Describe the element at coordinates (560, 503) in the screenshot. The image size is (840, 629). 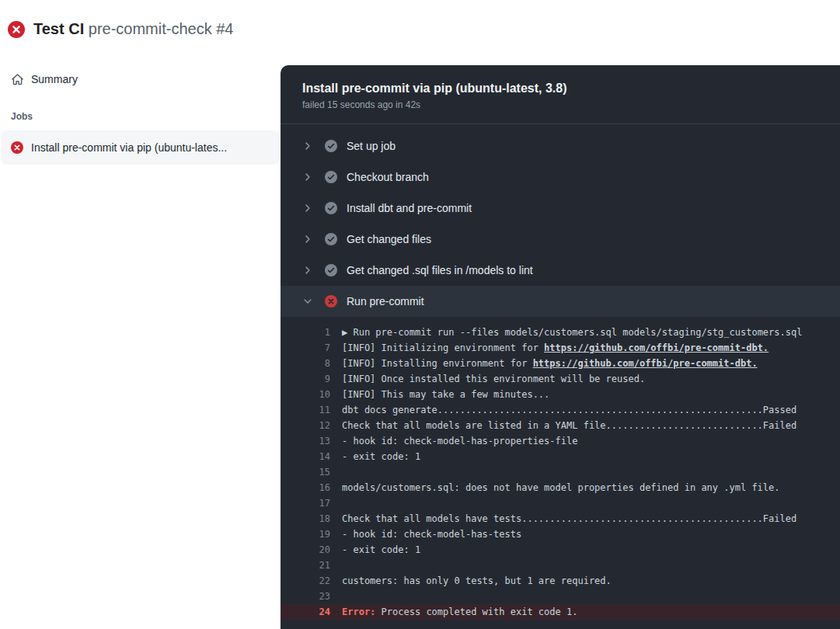
I see `log-line: 17` at that location.